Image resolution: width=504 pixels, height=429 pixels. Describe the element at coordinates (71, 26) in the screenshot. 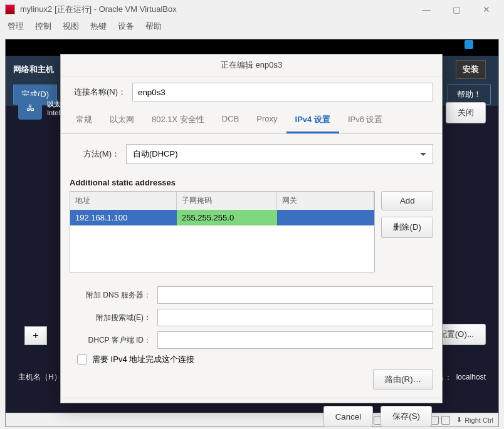

I see `menu-view: 视图` at that location.